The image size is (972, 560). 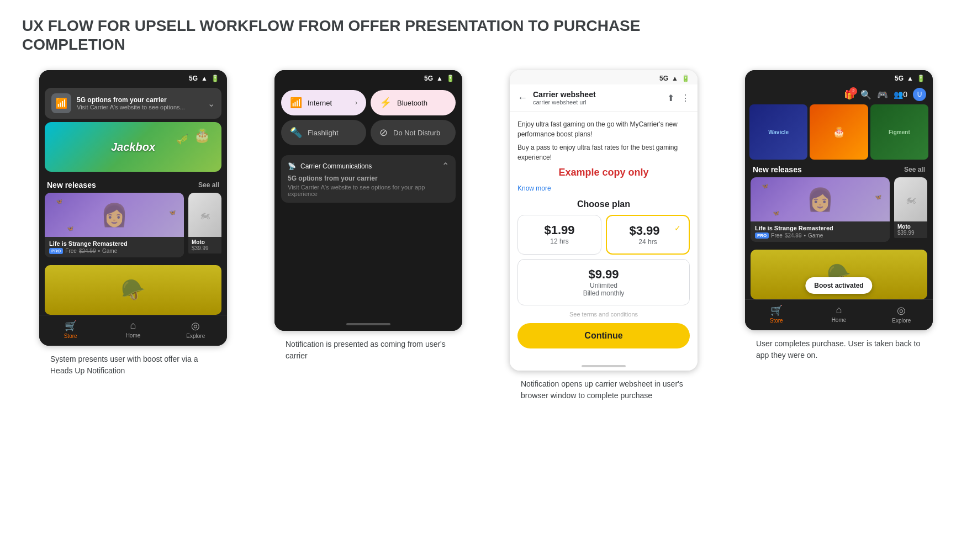 What do you see at coordinates (664, 78) in the screenshot?
I see `status-5g-3: 5G` at bounding box center [664, 78].